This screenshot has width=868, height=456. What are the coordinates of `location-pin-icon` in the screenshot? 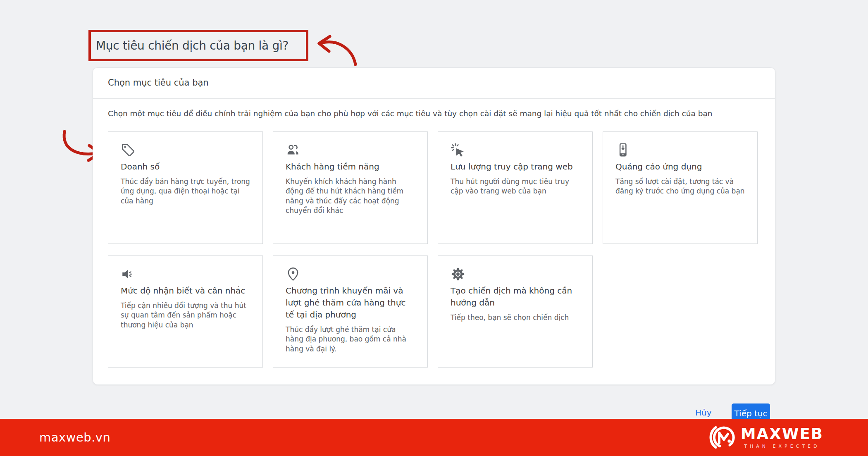 It's located at (351, 276).